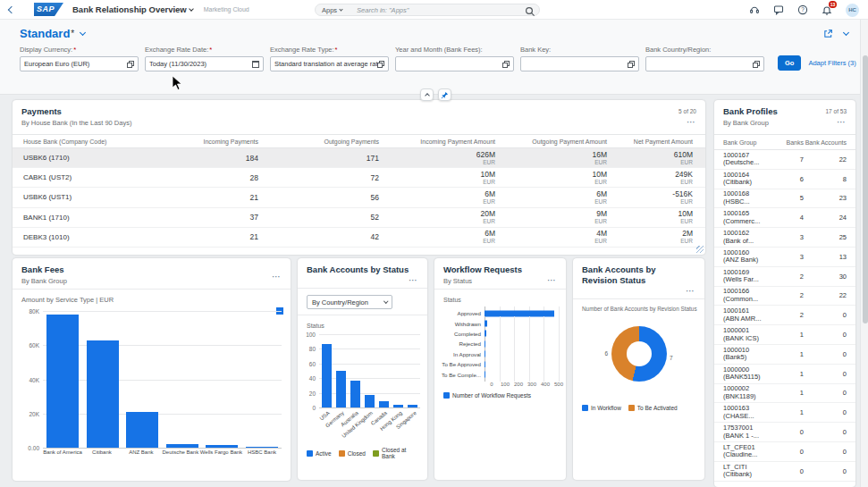 The width and height of the screenshot is (868, 487). I want to click on profiles-table-row: 1000169(Wells Far...230, so click(785, 277).